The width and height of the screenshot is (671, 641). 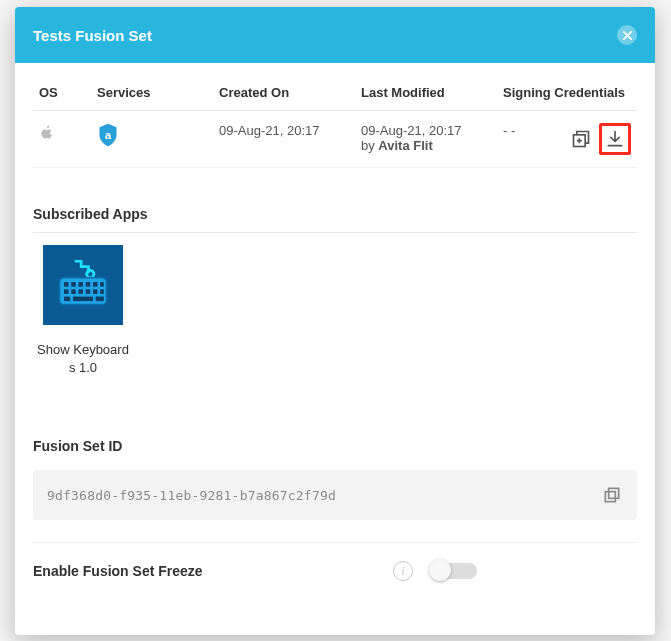 What do you see at coordinates (335, 495) in the screenshot?
I see `fusion-set-id-row: 9df368d0-f935-11eb-9281-b7a867c2f79d` at bounding box center [335, 495].